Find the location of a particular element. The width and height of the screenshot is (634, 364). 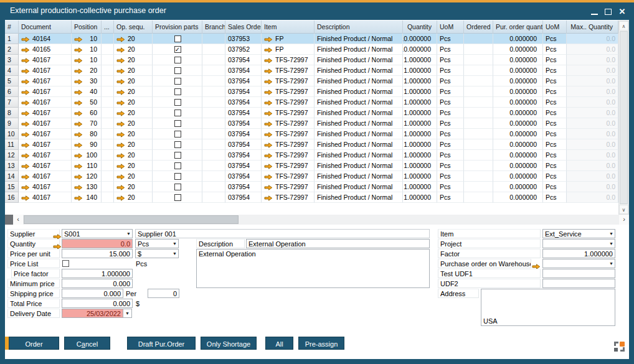

cell-num: 5 is located at coordinates (12, 81).